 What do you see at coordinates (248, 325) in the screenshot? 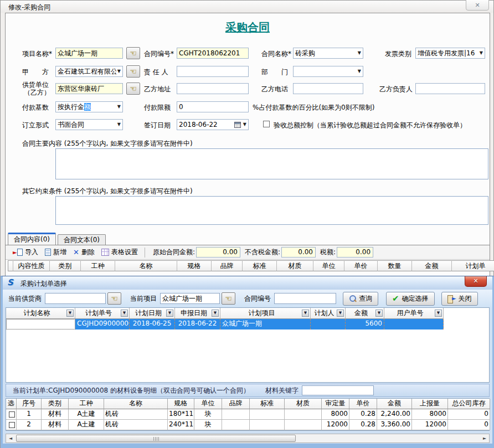
I see `plan-grid-selected-row: CGJHD0900000082018-06-252018-06-22众城广场一期…` at bounding box center [248, 325].